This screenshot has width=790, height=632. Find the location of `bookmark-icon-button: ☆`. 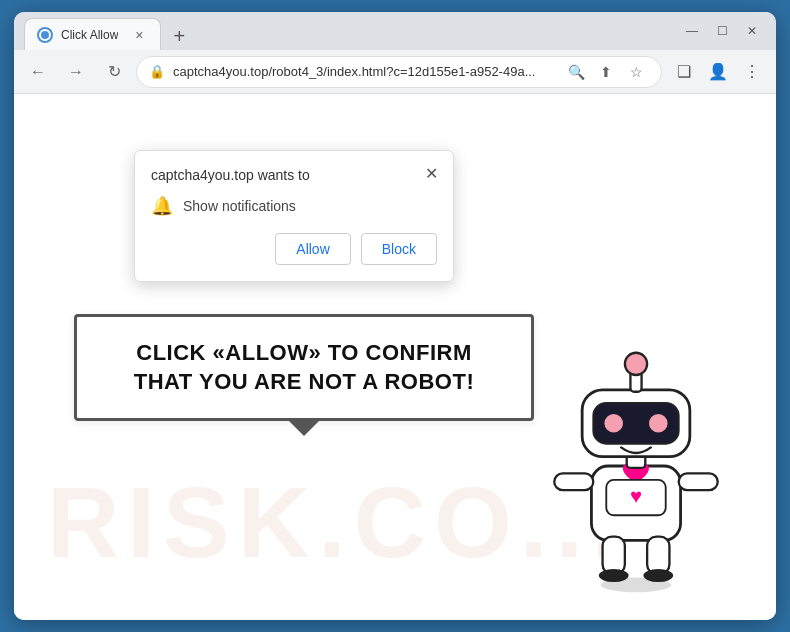

bookmark-icon-button: ☆ is located at coordinates (636, 72).